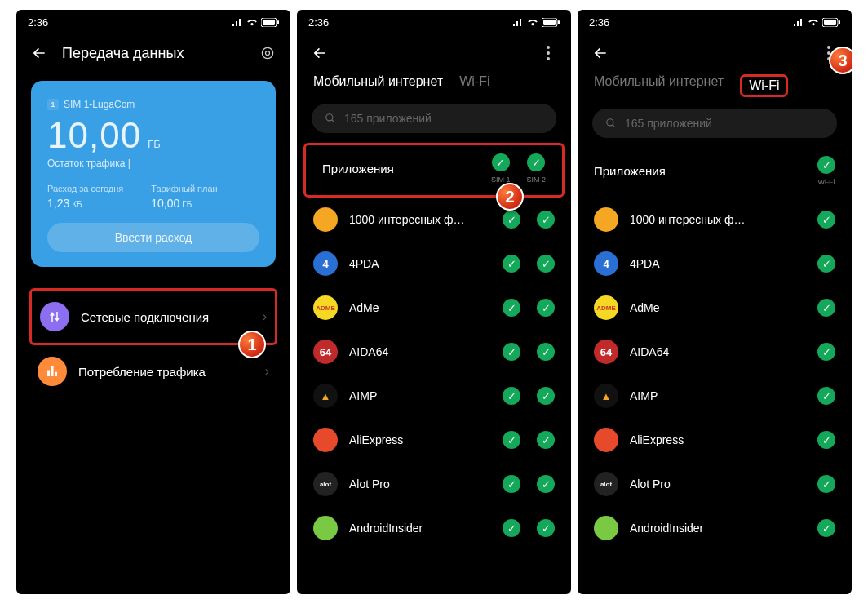  I want to click on app-row: 1000 интересных ф…✓✓, so click(434, 220).